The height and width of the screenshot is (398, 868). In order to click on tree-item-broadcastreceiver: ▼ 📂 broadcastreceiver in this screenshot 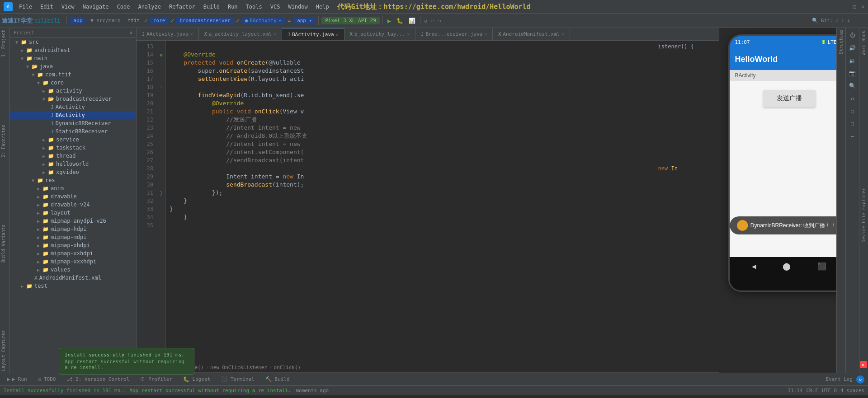, I will do `click(73, 99)`.